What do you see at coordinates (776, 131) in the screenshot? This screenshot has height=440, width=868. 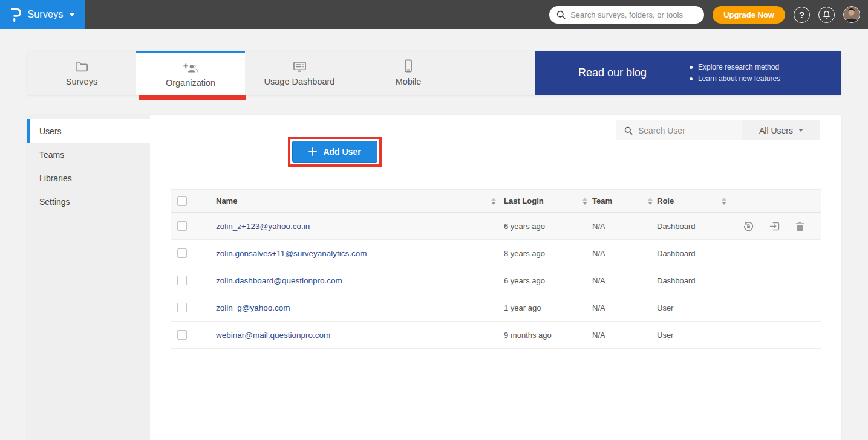 I see `user-filter-label: All Users` at bounding box center [776, 131].